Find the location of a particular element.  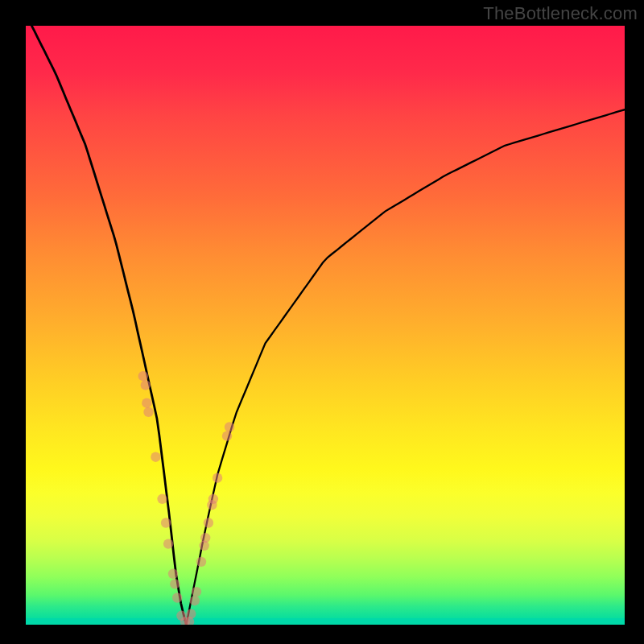

scatter-dots-group is located at coordinates (187, 497).